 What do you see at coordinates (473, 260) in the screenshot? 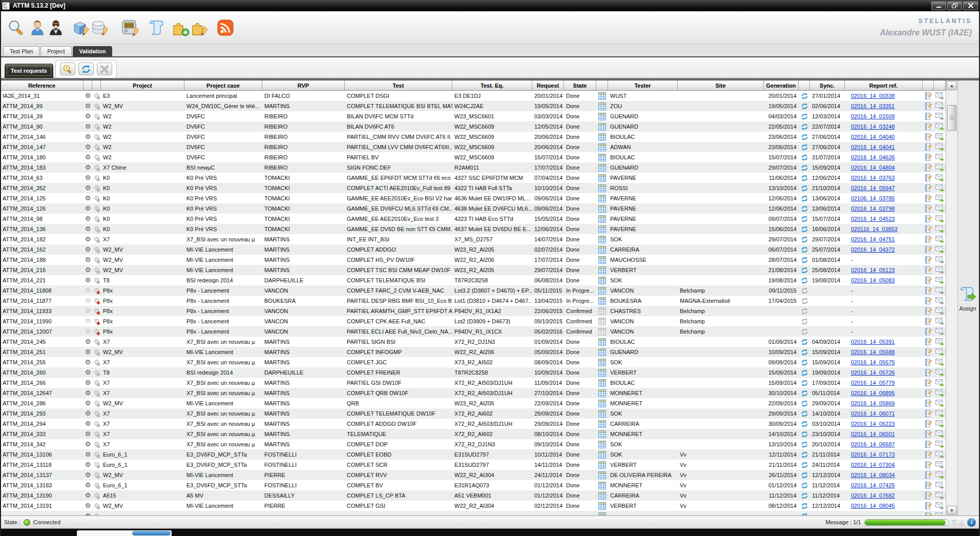
I see `table-row: ATTM_2014_188 ⚙ ⚙ W2_MV MI-VIE Lancement…` at bounding box center [473, 260].